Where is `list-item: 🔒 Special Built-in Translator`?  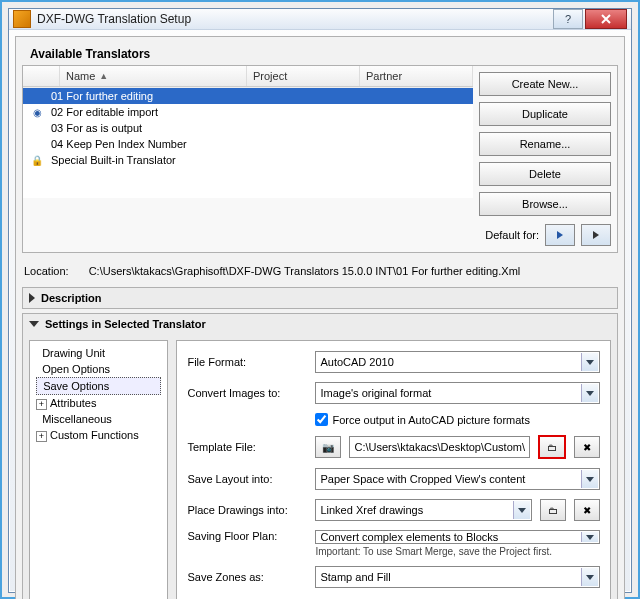
list-item: 🔒 Special Built-in Translator is located at coordinates (248, 160).